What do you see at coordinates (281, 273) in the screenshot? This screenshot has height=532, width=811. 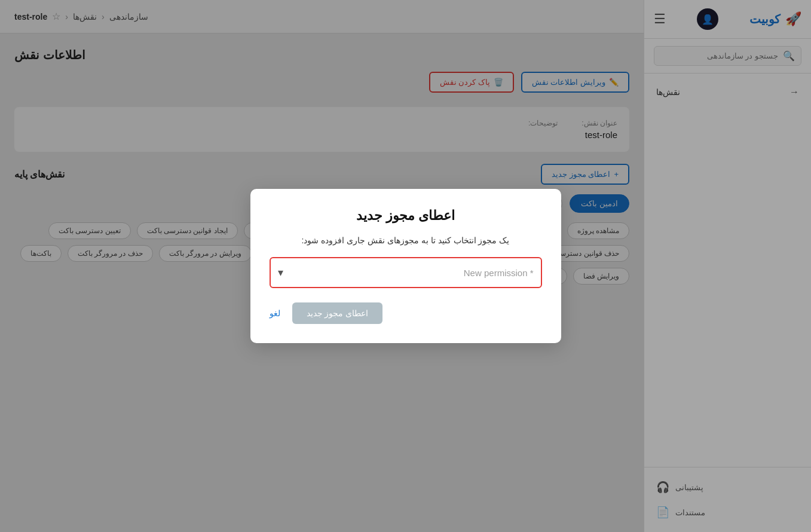 I see `dropdown-arrow-icon: ▾` at bounding box center [281, 273].